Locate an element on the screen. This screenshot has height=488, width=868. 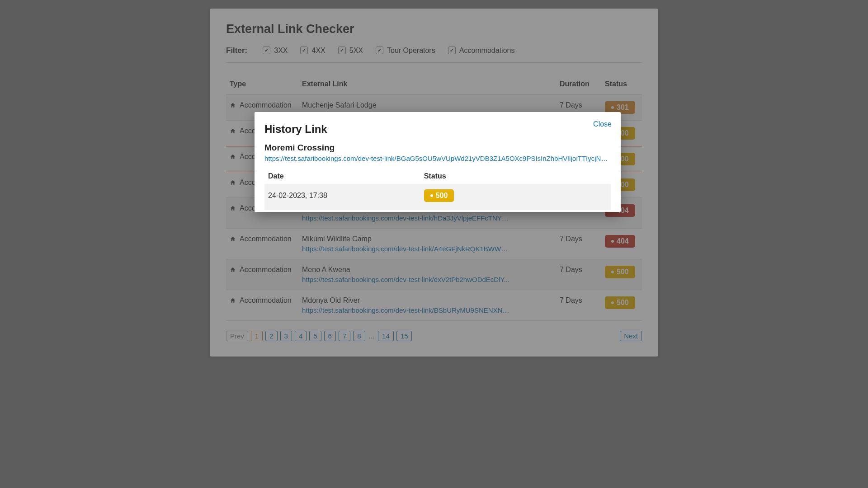
history-row: 24-02-2023, 17:38500 is located at coordinates (438, 197).